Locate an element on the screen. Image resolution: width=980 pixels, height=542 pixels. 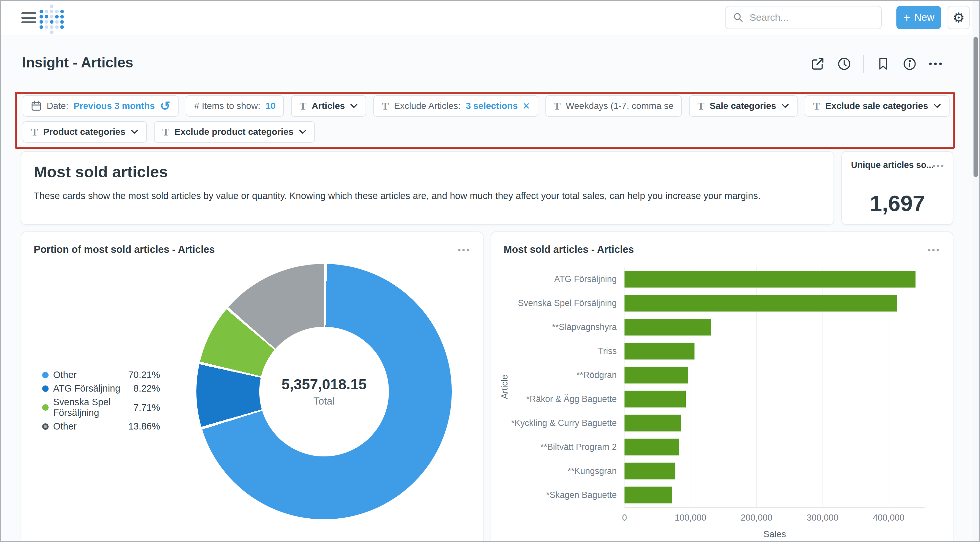
unique-card-title: Unique articles so... is located at coordinates (892, 165).